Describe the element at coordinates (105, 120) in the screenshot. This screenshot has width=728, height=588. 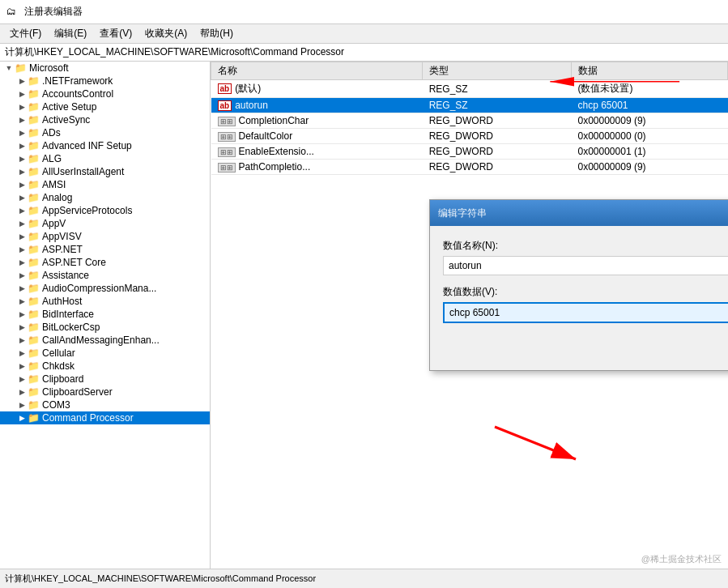
I see `tree-item-4: ▶📁ActiveSync` at that location.